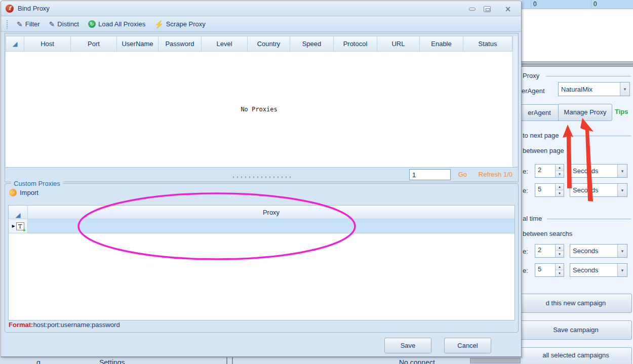  What do you see at coordinates (541, 136) in the screenshot?
I see `next-page-group-label: to next page` at bounding box center [541, 136].